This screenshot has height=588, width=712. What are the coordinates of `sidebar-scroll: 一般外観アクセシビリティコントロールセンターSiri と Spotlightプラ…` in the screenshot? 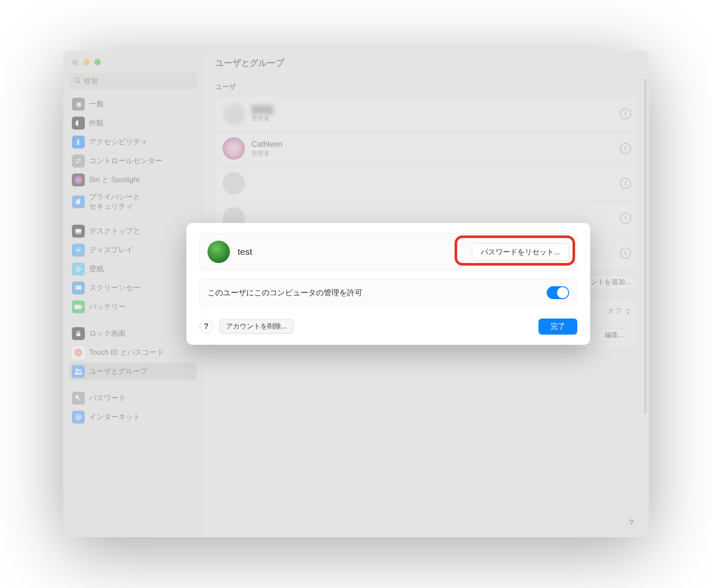 It's located at (133, 315).